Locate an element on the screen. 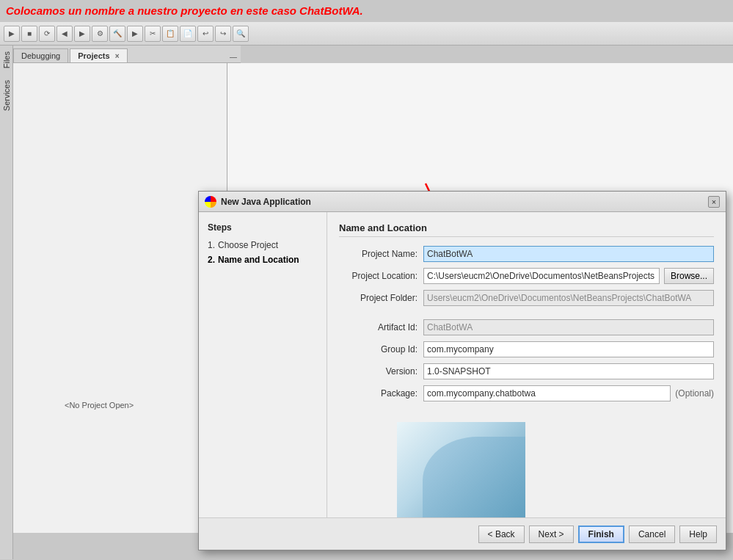  help-button: Help is located at coordinates (699, 534).